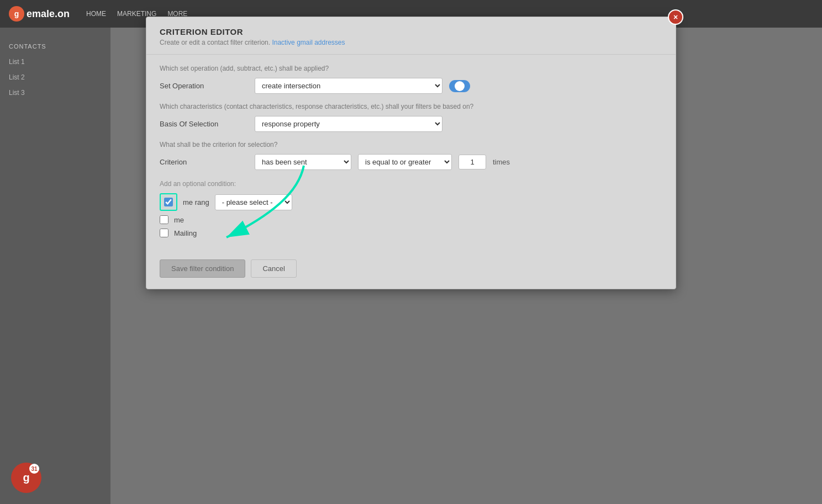 The height and width of the screenshot is (504, 822). What do you see at coordinates (164, 220) in the screenshot?
I see `time-checkbox-item` at bounding box center [164, 220].